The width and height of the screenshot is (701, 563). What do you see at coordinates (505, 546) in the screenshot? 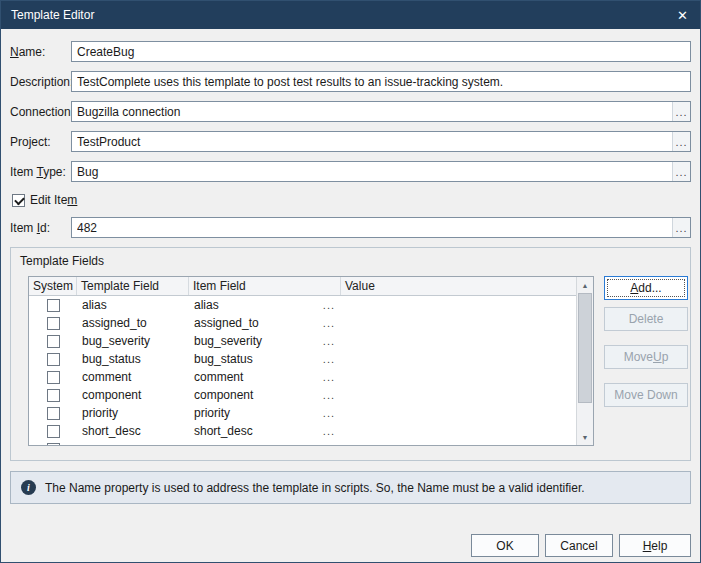
I see `ok-button: OK` at bounding box center [505, 546].